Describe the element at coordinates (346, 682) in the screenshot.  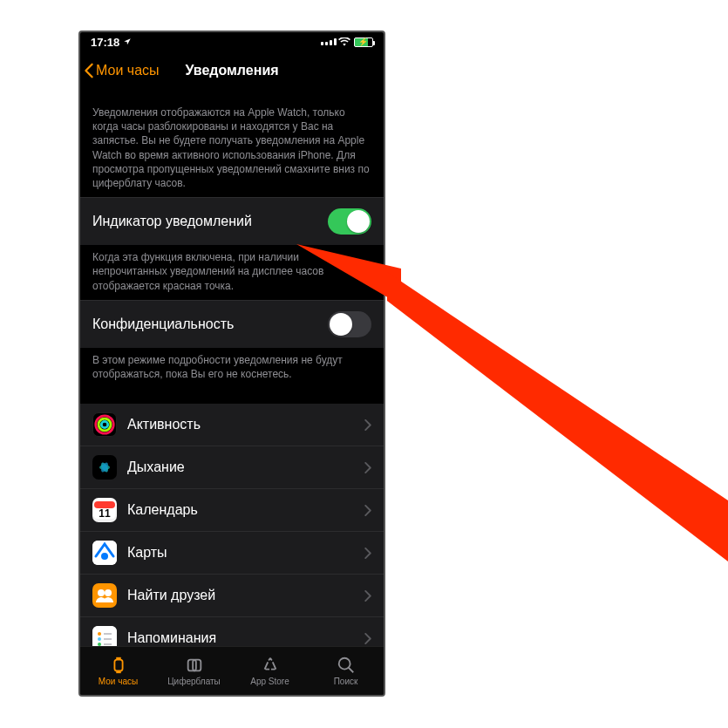
I see `tab-label: Поиск` at that location.